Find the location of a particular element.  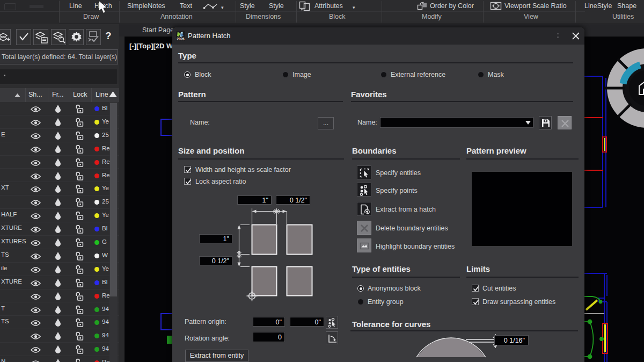

svg-text: 2026 is located at coordinates (180, 39).